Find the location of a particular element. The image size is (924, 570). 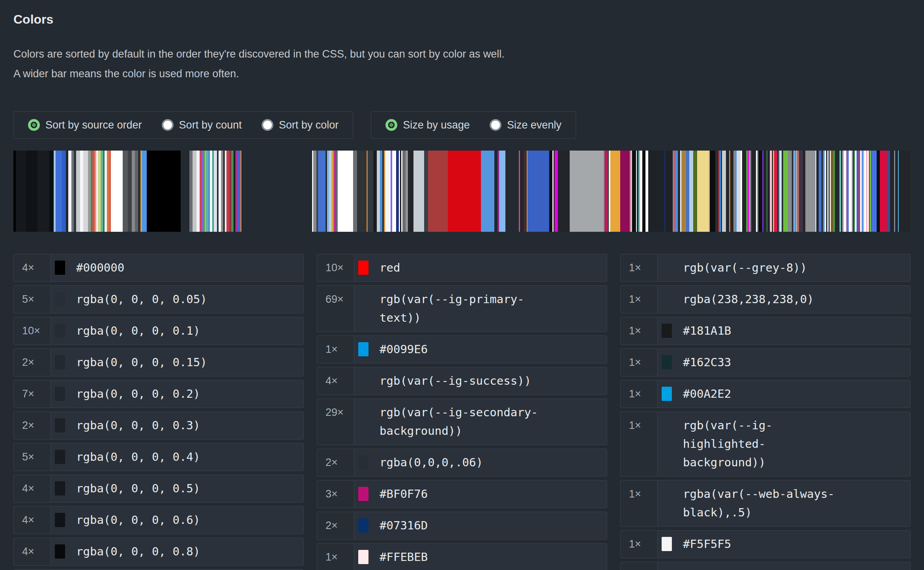

radio-option-sort-by-color: Sort by color is located at coordinates (300, 125).